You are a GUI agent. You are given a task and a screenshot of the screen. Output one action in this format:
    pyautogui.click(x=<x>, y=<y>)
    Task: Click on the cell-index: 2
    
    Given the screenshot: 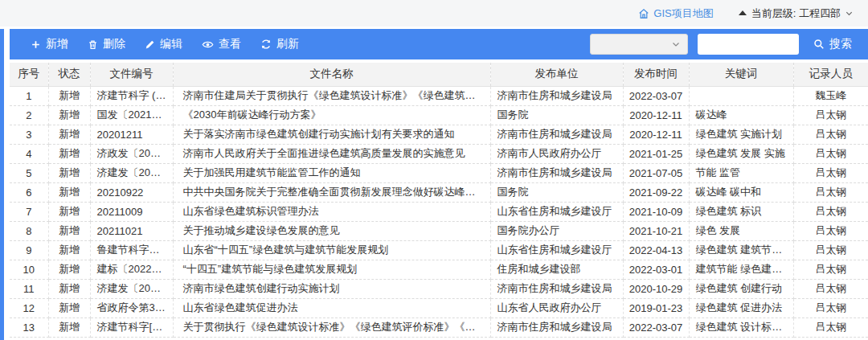 What is the action you would take?
    pyautogui.click(x=29, y=115)
    